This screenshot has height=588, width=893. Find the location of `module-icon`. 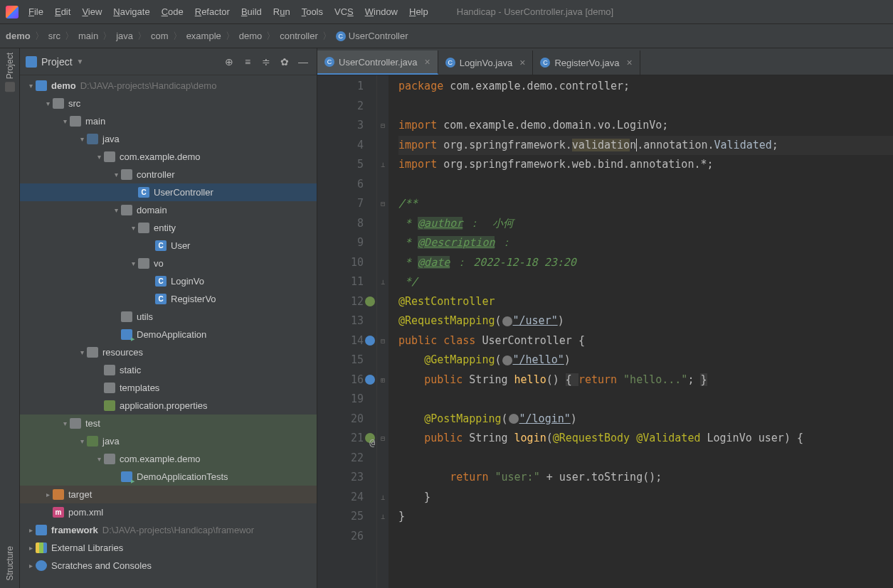

module-icon is located at coordinates (41, 530).